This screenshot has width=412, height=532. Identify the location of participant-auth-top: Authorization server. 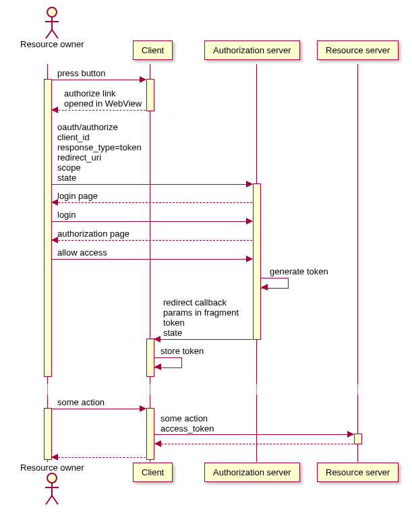
(252, 50).